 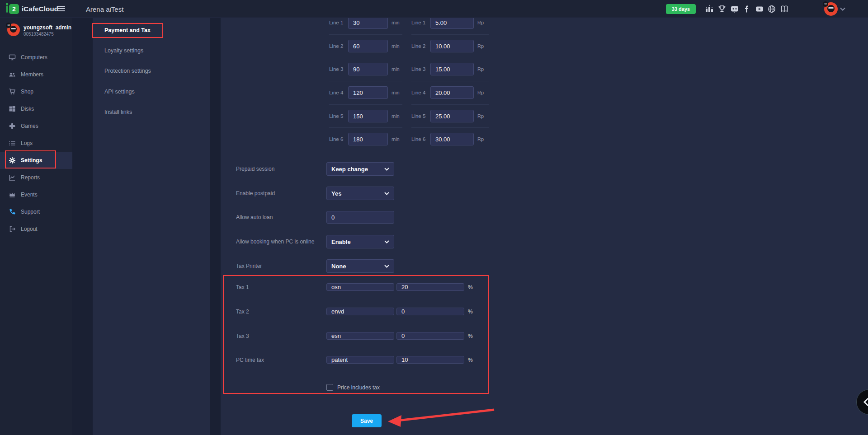 I want to click on nav-item-api-settings: API settings, so click(x=151, y=92).